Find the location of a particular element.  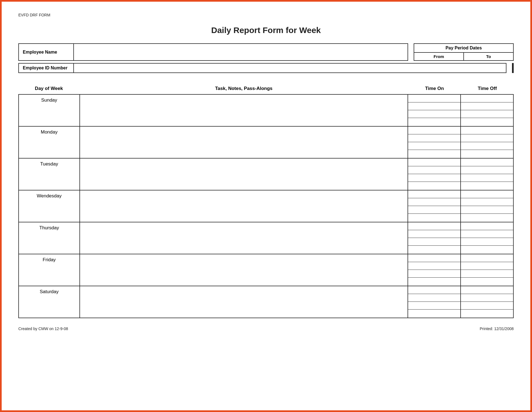

pay-period-header: Pay Period Dates is located at coordinates (464, 48).